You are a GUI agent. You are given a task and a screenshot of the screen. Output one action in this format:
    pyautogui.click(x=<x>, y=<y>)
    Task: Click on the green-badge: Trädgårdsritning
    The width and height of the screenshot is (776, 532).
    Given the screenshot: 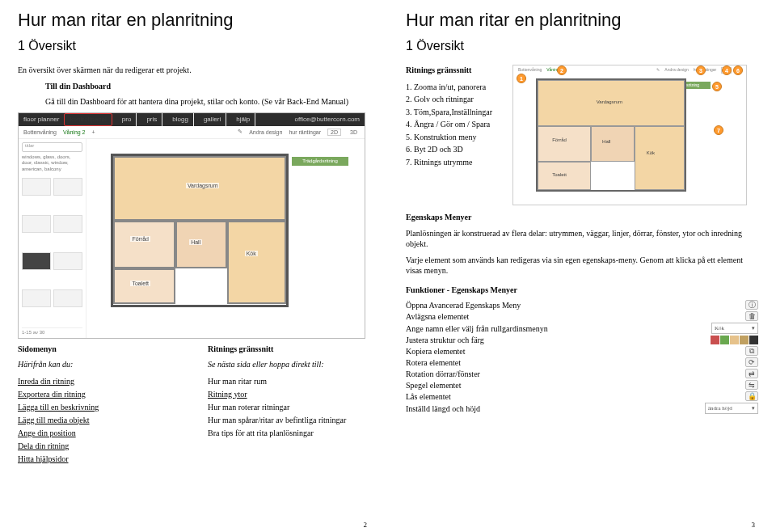 What is the action you would take?
    pyautogui.click(x=320, y=162)
    